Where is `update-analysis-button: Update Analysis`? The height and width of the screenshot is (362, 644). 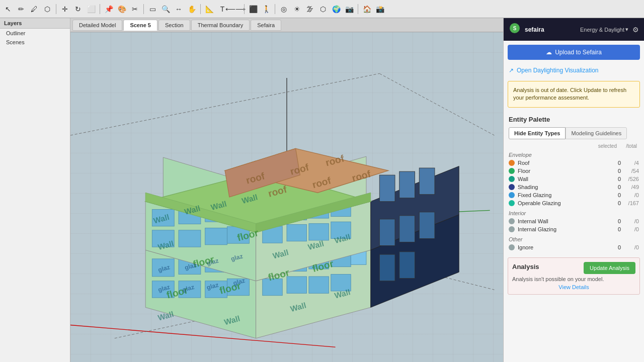 update-analysis-button: Update Analysis is located at coordinates (610, 268).